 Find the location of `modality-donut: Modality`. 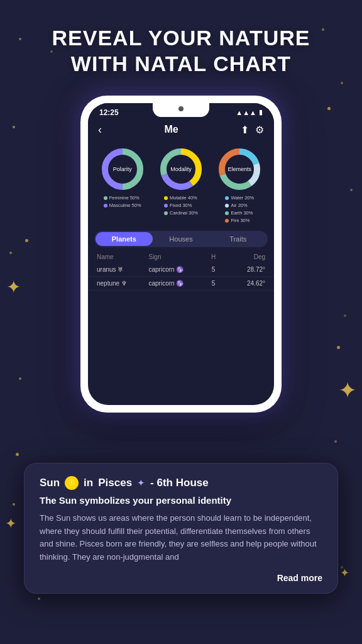

modality-donut: Modality is located at coordinates (181, 169).